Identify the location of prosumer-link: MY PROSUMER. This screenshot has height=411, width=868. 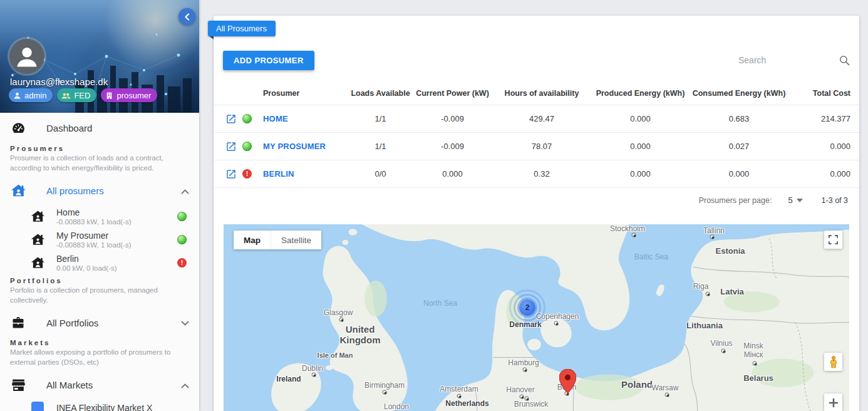
(307, 147).